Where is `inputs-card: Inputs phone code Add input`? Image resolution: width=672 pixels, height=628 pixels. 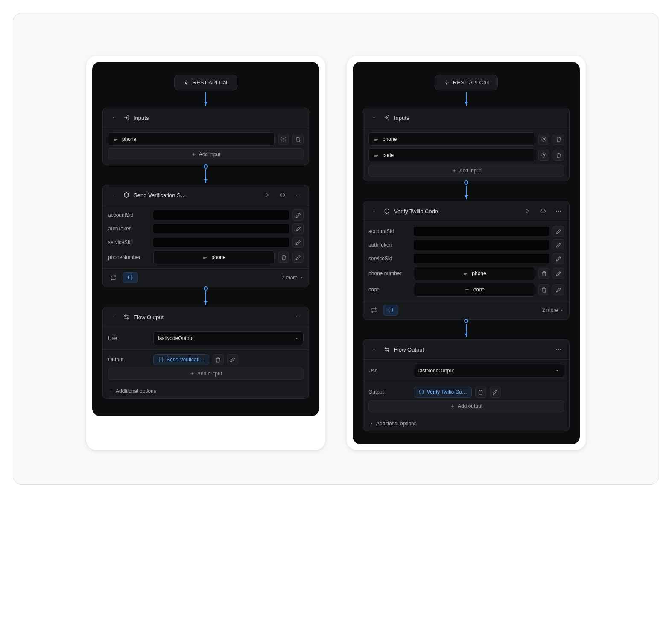
inputs-card: Inputs phone code Add input is located at coordinates (466, 144).